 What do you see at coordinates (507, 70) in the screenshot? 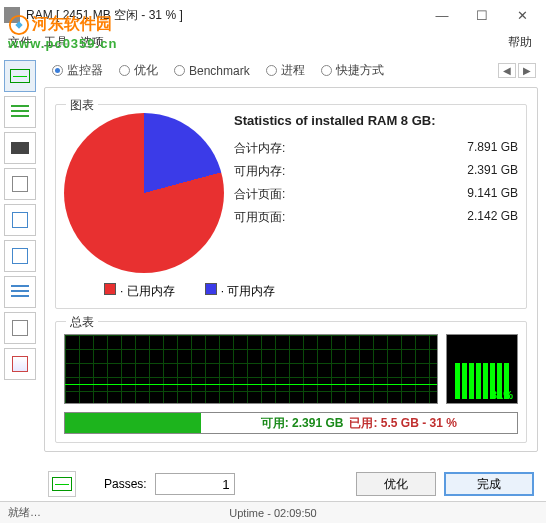
I see `tab-scroll-left: ◀` at bounding box center [507, 70].